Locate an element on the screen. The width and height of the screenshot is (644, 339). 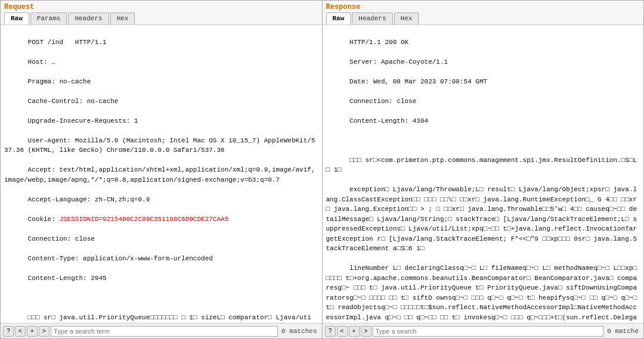
response-next-button: > is located at coordinates (366, 331).